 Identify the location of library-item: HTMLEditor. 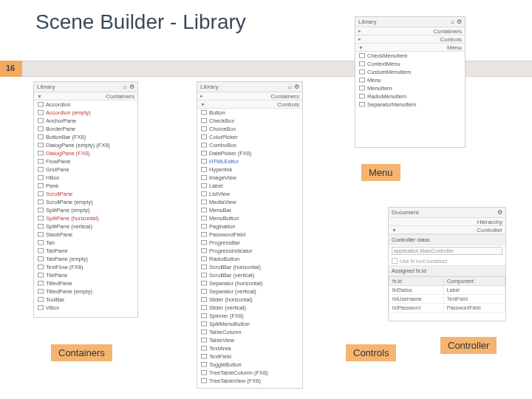
(250, 161).